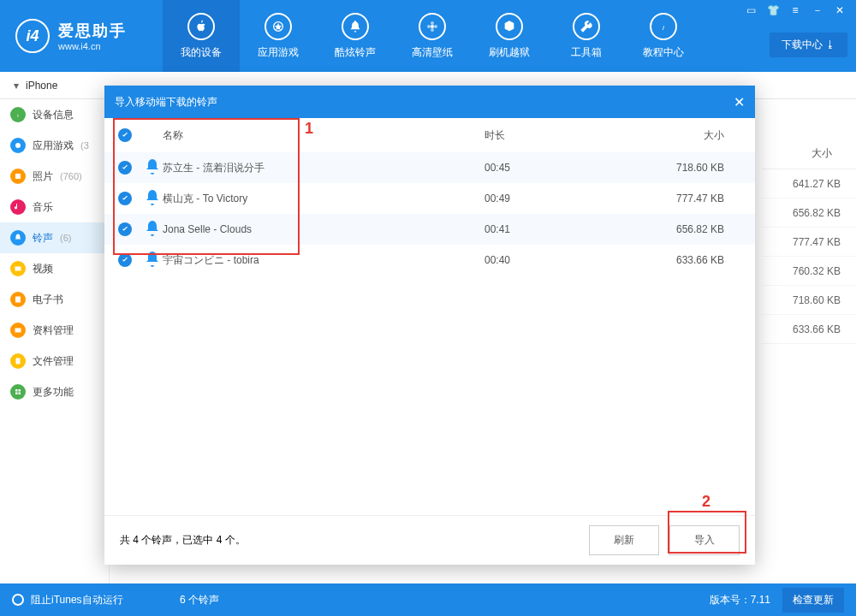  I want to click on bell-small-icon, so click(18, 238).